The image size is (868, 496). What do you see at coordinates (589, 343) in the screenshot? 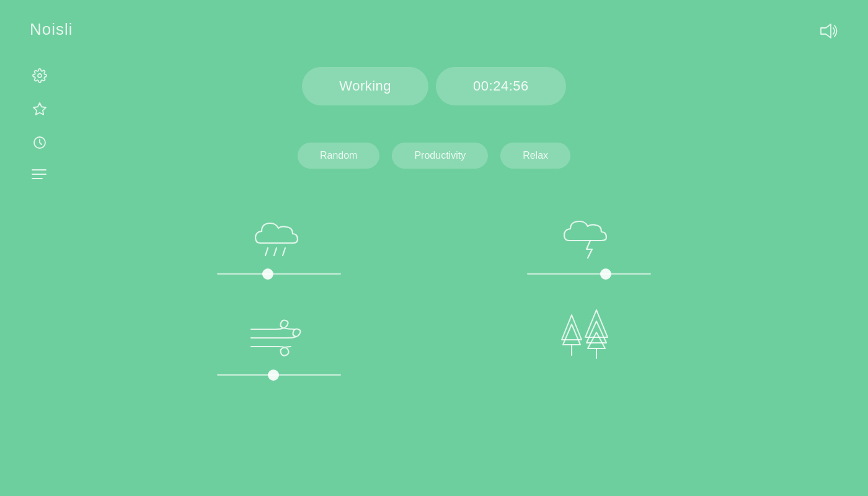
I see `sound-forest` at bounding box center [589, 343].